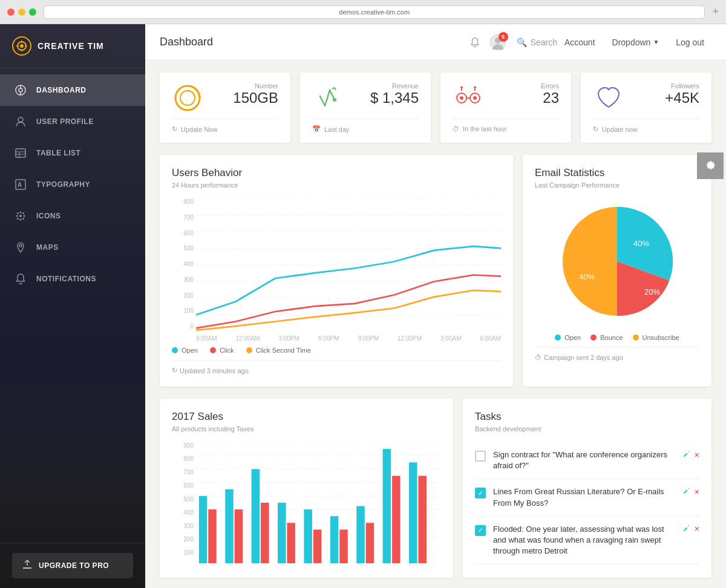 The image size is (726, 588). I want to click on task-delete-3: ×, so click(697, 529).